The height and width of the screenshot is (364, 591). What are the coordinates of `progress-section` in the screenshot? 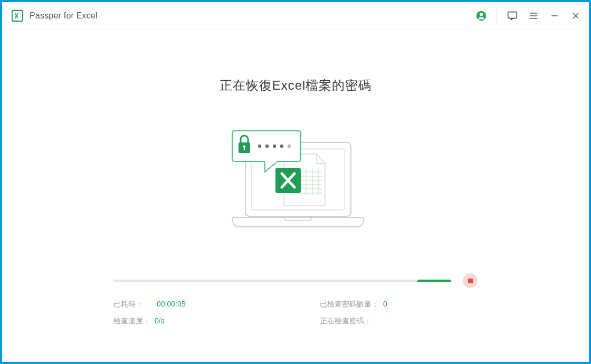 It's located at (296, 281).